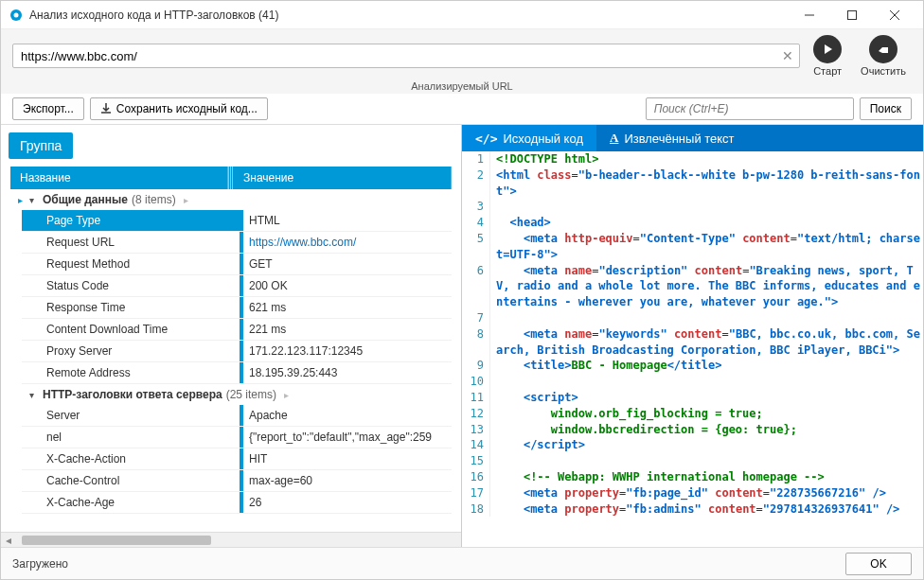 Image resolution: width=924 pixels, height=580 pixels. What do you see at coordinates (462, 15) in the screenshot?
I see `titlebar: Анализ исходного кода и HTTP-заголовков …` at bounding box center [462, 15].